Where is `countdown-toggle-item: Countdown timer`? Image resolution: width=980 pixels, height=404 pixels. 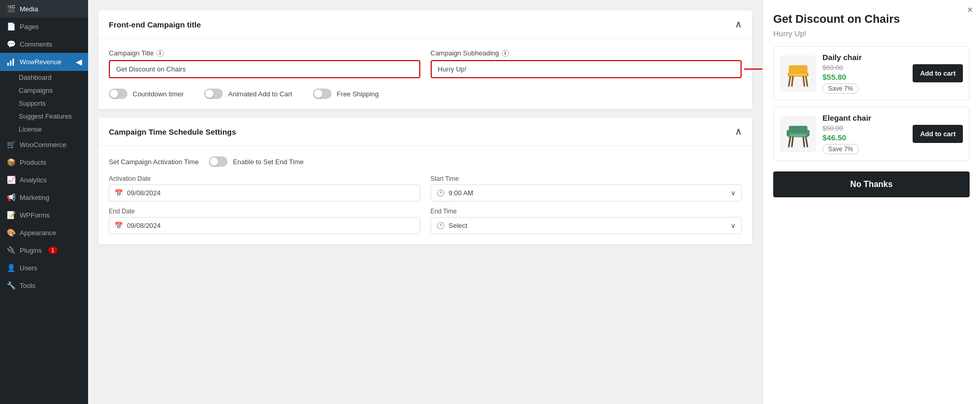
countdown-toggle-item: Countdown timer is located at coordinates (146, 94).